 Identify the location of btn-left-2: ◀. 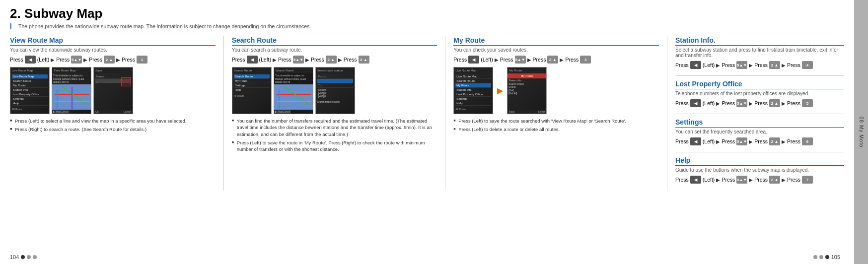
(252, 60).